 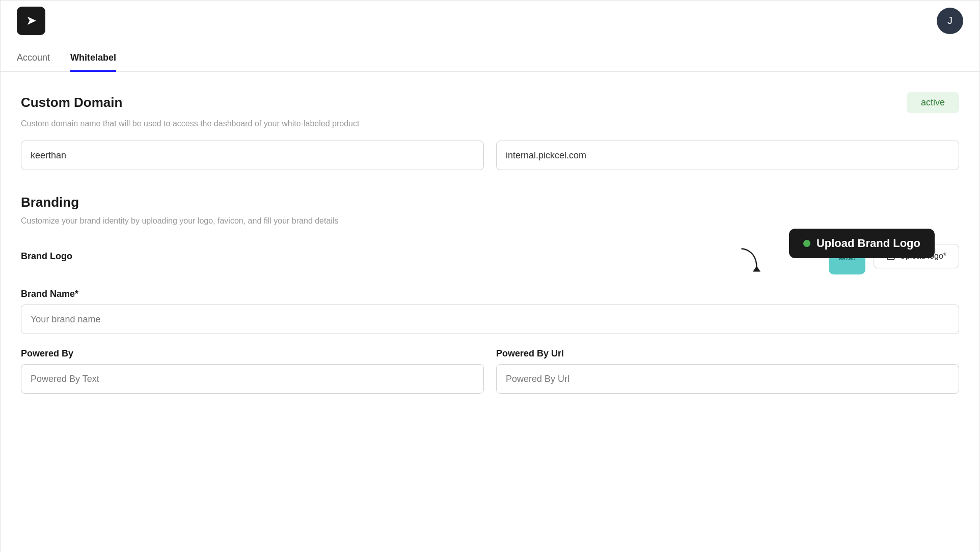 I want to click on top-bar: ➤ J, so click(x=490, y=21).